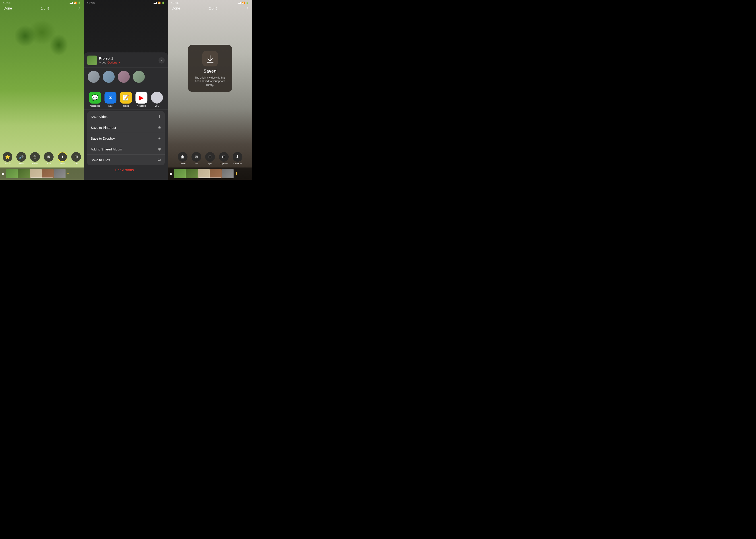 The image size is (756, 539). What do you see at coordinates (35, 163) in the screenshot?
I see `delete-label-left: Delete` at bounding box center [35, 163].